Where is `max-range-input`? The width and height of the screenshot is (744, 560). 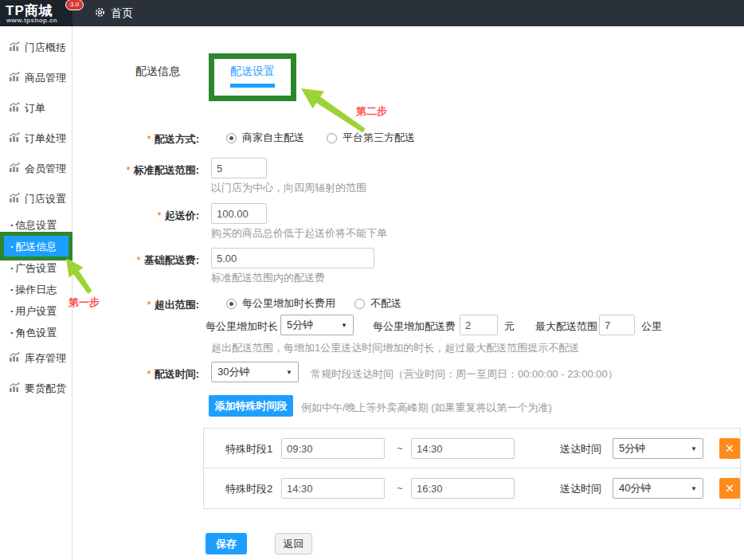
max-range-input is located at coordinates (617, 325).